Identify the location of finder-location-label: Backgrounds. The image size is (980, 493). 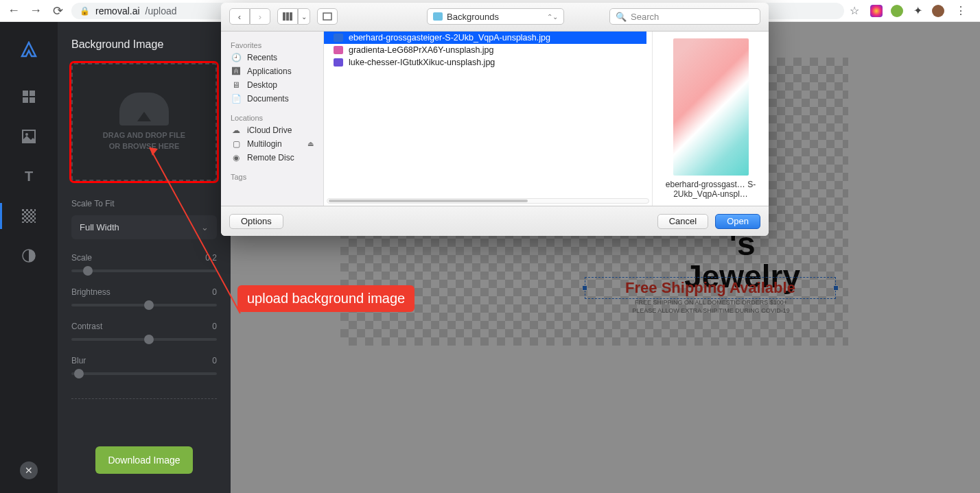
(473, 16).